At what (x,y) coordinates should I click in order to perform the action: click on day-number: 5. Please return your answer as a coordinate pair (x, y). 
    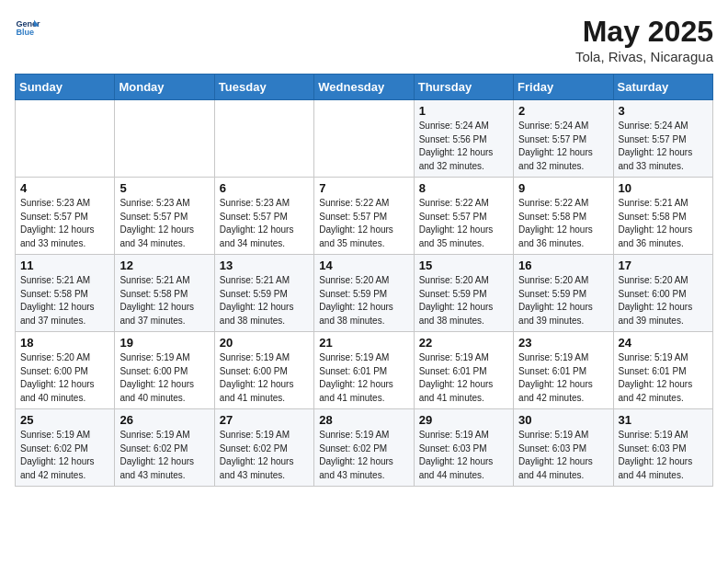
    Looking at the image, I should click on (164, 188).